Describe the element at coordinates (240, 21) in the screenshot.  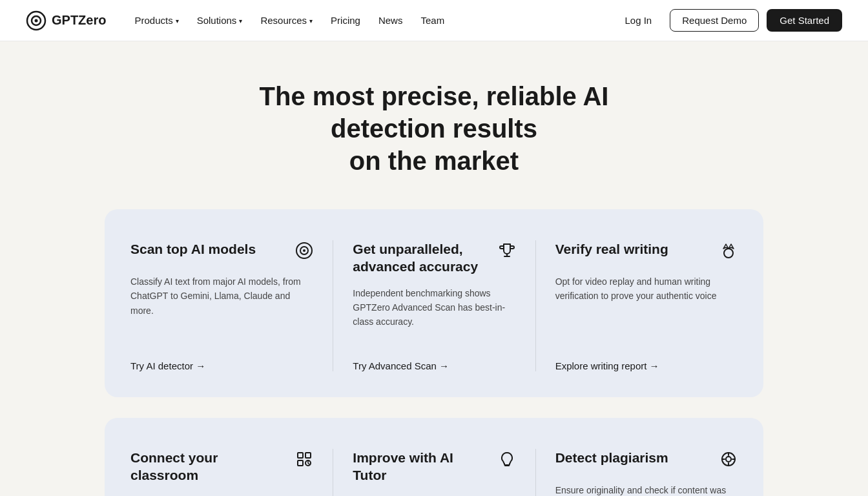
I see `solutions-chevron-icon: ▾` at that location.